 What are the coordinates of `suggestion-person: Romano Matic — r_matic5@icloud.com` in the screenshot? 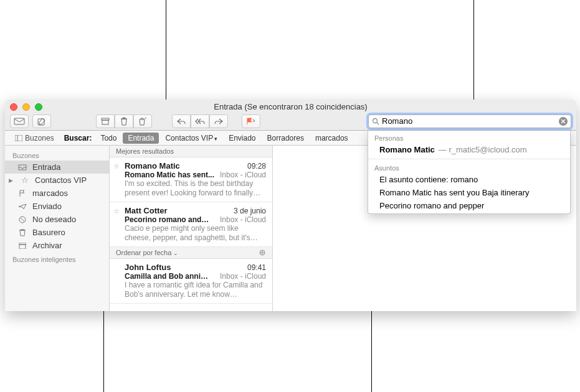 It's located at (469, 149).